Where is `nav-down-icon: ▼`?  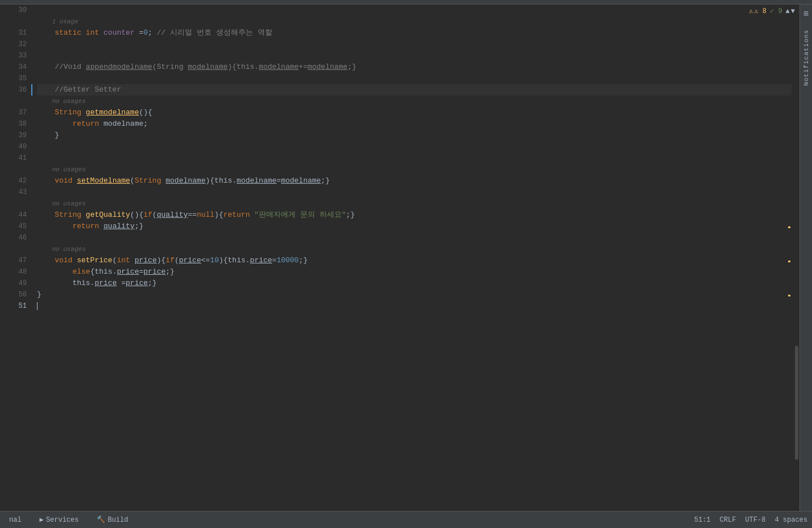 nav-down-icon: ▼ is located at coordinates (793, 11).